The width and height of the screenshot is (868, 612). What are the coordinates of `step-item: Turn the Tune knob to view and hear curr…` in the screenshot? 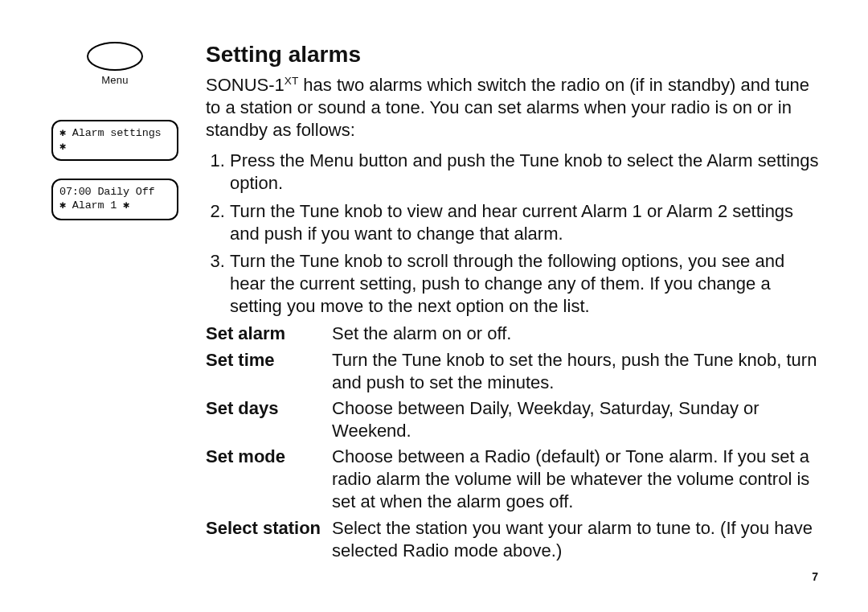 It's located at (526, 223).